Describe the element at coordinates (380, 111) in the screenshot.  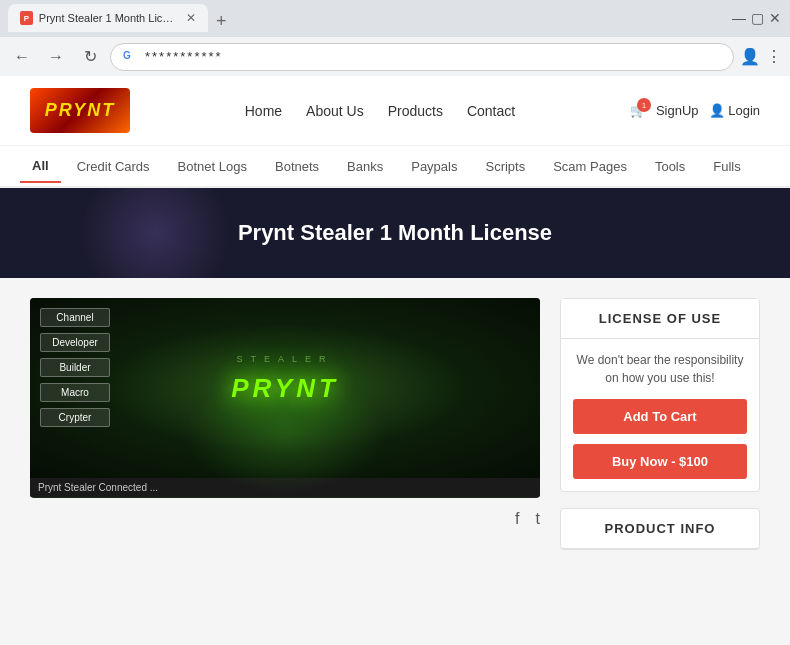
I see `main-nav: Home About Us Products Contact` at that location.